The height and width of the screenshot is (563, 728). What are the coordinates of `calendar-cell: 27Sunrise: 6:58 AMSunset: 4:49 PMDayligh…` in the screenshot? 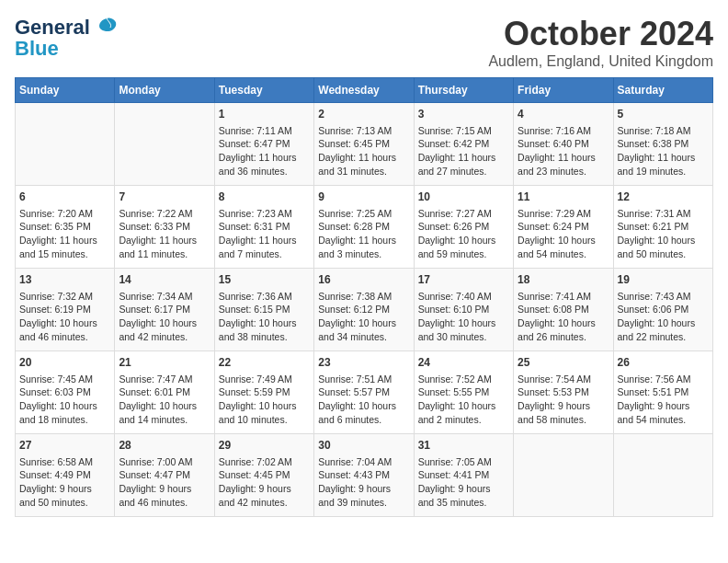 It's located at (65, 476).